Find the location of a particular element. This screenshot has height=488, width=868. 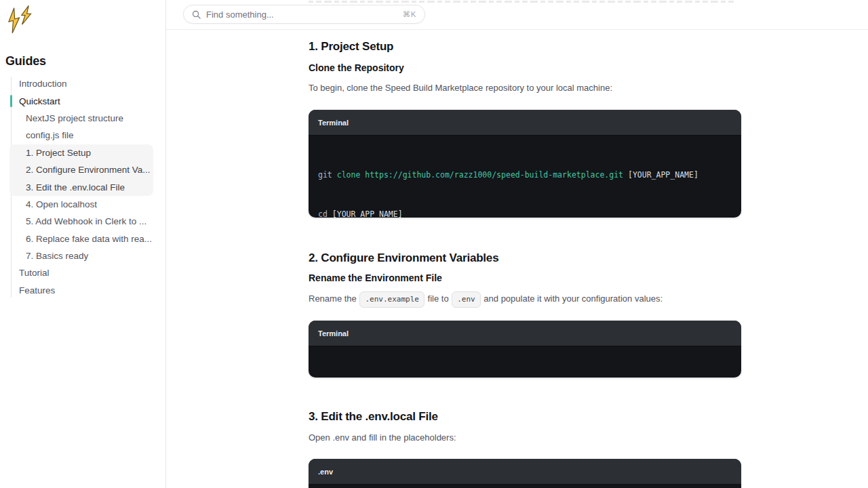

subheading-clone-the-repository: Clone the Repository is located at coordinates (357, 68).